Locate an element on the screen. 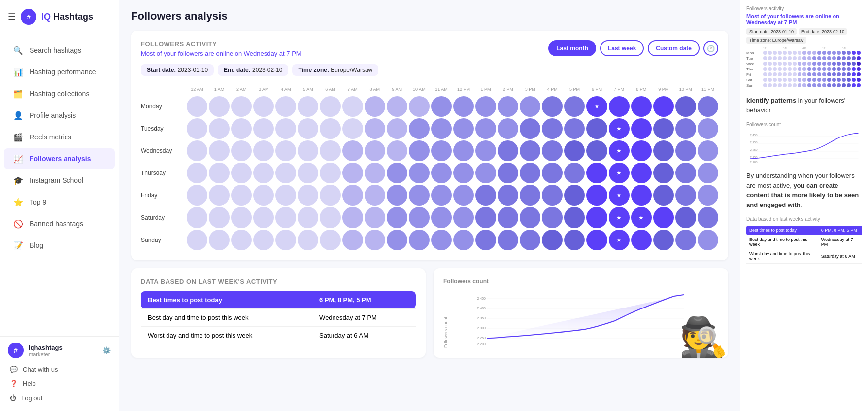  search-icon: 🔍 is located at coordinates (18, 50).